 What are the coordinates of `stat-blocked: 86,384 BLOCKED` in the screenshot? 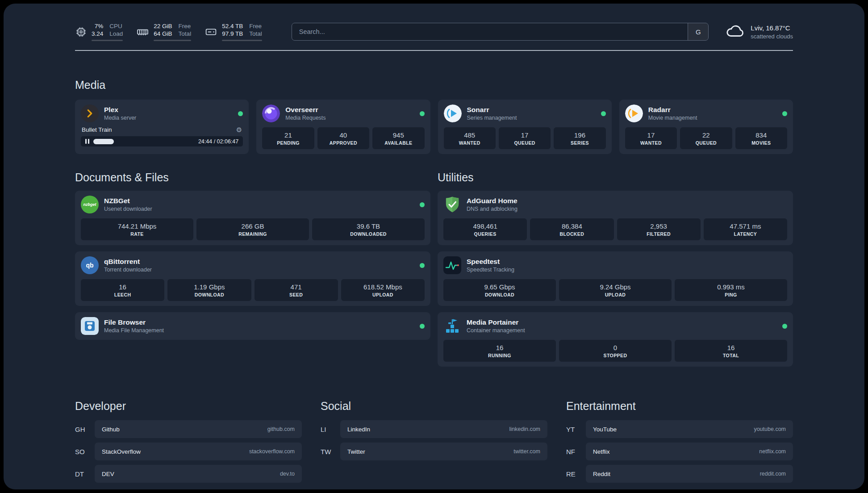 It's located at (572, 230).